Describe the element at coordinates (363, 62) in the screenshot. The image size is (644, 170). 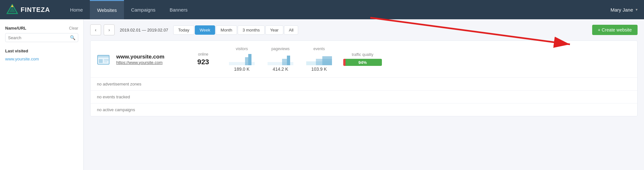
I see `tq-value: 94%` at that location.